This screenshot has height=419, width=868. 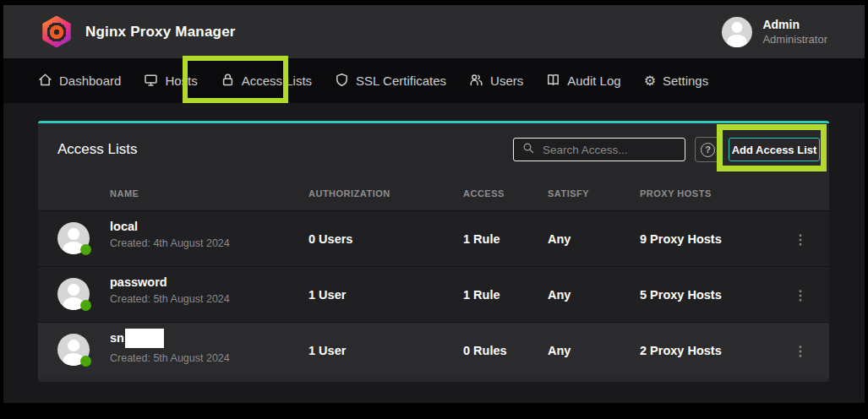 I want to click on search-box, so click(x=599, y=150).